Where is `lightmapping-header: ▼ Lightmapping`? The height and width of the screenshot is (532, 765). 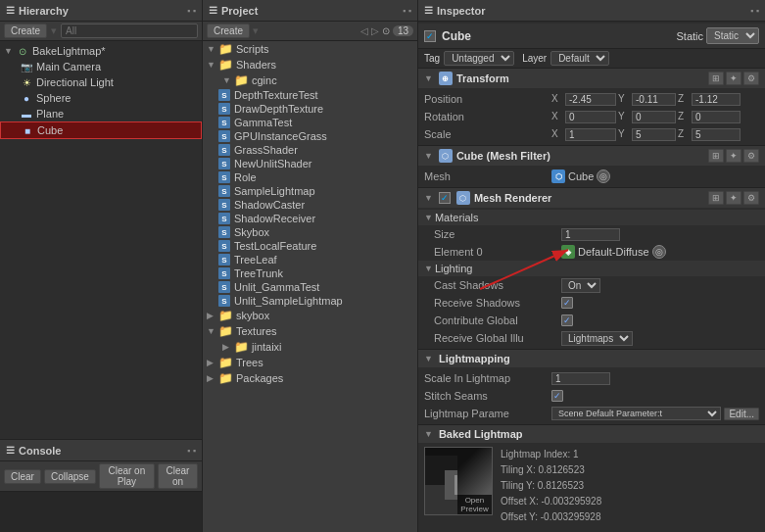
lightmapping-header: ▼ Lightmapping is located at coordinates (592, 359).